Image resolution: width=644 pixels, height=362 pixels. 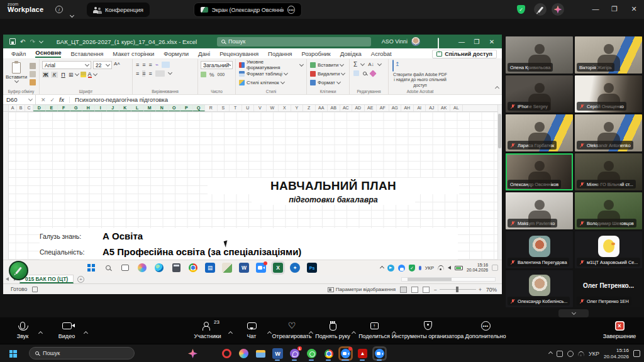 I want to click on participants-chevron, so click(x=230, y=332).